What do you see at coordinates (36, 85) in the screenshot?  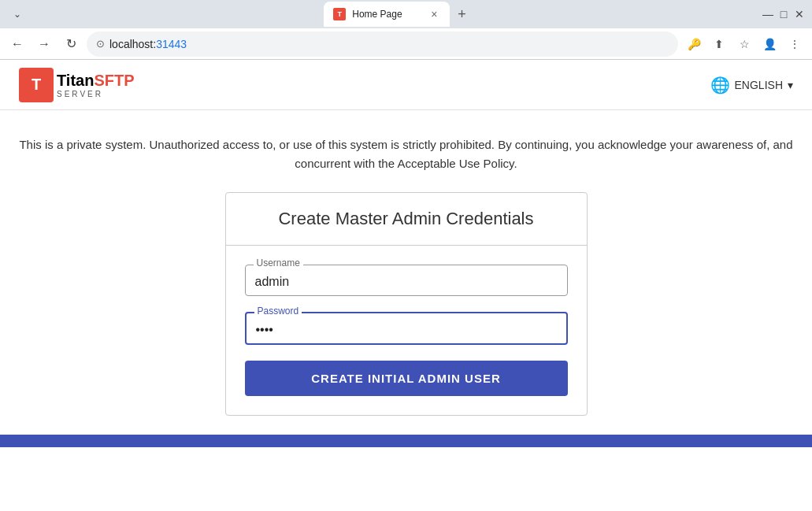 I see `logo-icon: T` at bounding box center [36, 85].